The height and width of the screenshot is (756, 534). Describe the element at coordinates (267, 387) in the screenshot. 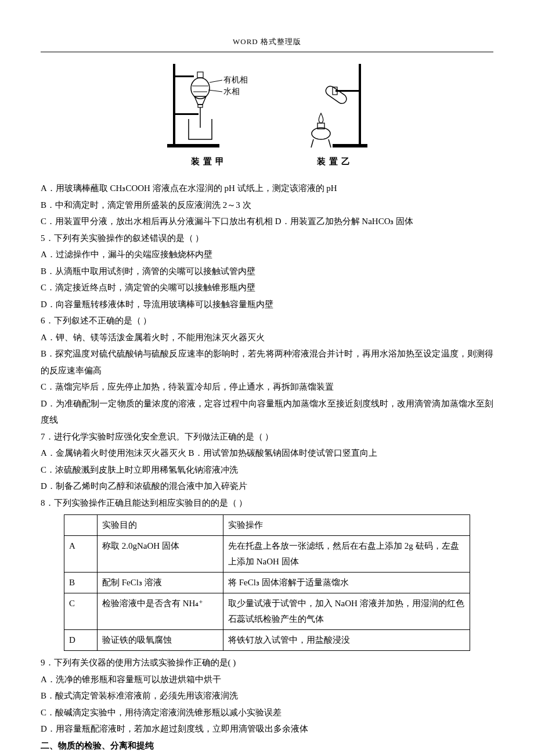

I see `q6c: C．蒸馏完毕后，应先停止加热，待装置冷却后，停止通水，再拆卸蒸馏装置` at that location.